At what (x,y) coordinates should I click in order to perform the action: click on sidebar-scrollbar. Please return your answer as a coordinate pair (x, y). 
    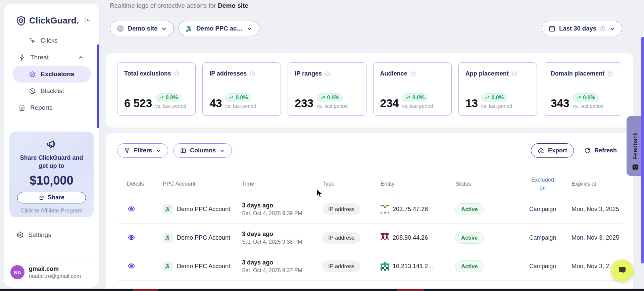
    Looking at the image, I should click on (98, 86).